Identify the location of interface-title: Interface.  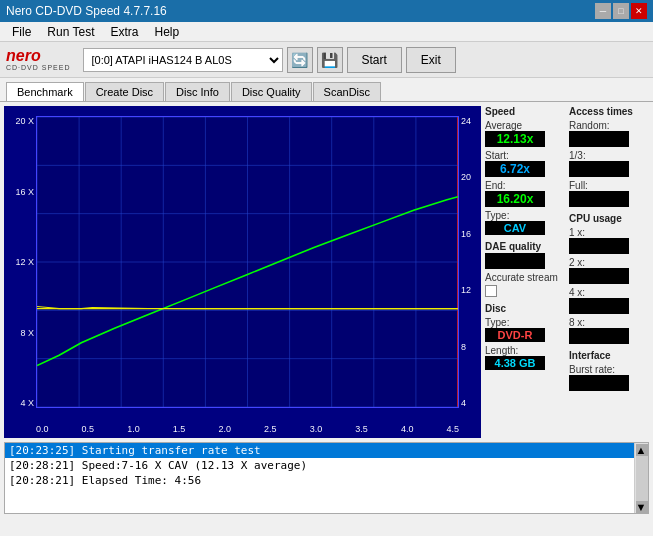
(609, 356).